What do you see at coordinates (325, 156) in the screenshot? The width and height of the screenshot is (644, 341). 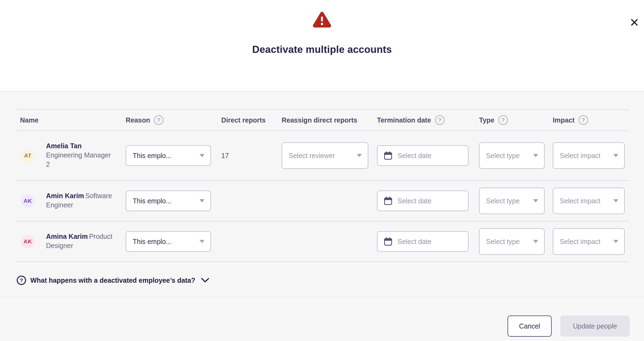 I see `reassign-reviewer-select: Select reviewer` at bounding box center [325, 156].